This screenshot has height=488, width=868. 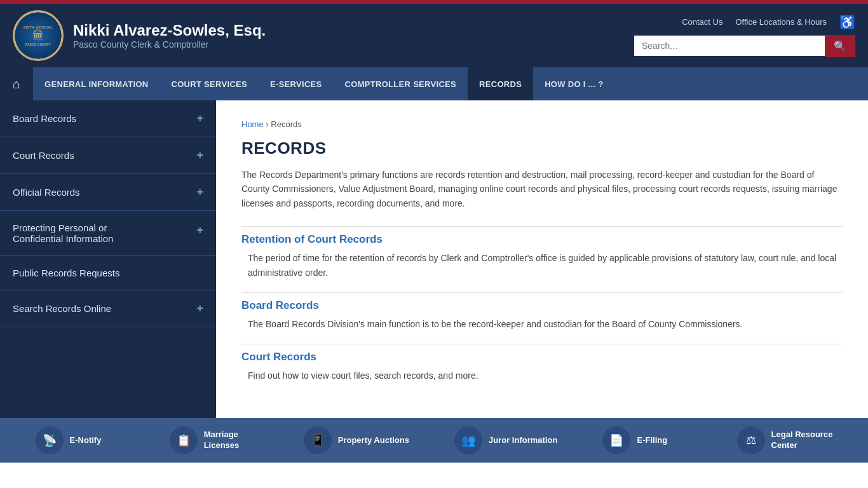 I want to click on breadcrumb-current: Records, so click(x=286, y=125).